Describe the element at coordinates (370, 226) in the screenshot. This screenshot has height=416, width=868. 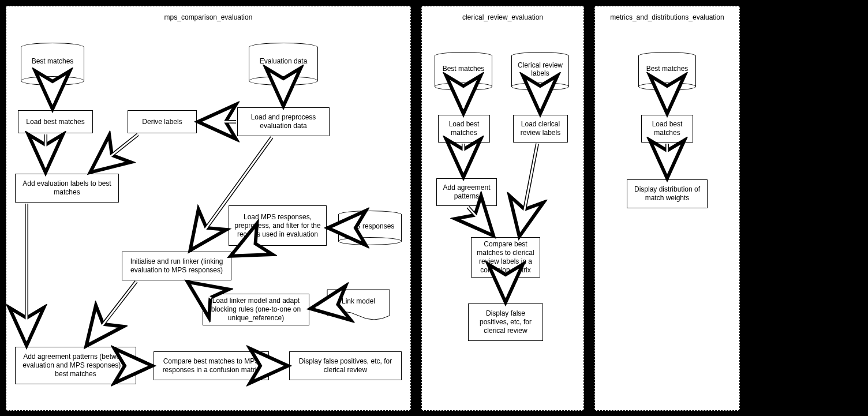
I see `cylinder-label: MPS responses` at that location.